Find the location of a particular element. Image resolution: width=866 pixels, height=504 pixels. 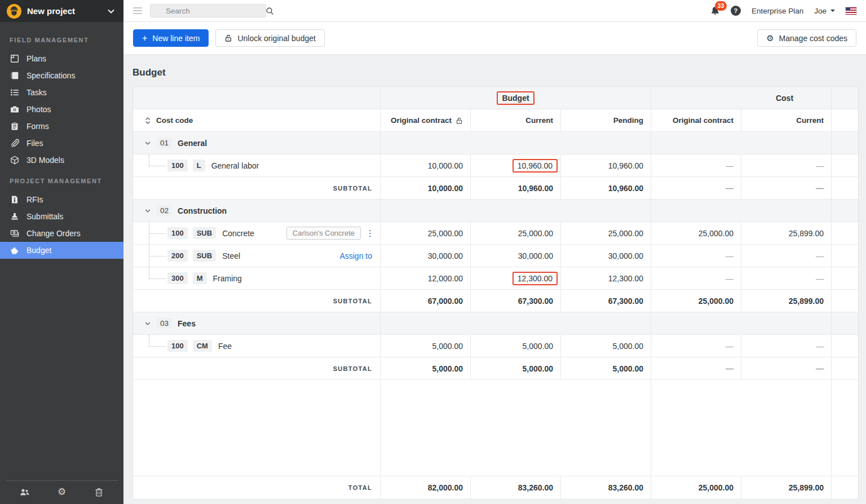

sidebar-item-change-orders: Change Orders is located at coordinates (62, 233).